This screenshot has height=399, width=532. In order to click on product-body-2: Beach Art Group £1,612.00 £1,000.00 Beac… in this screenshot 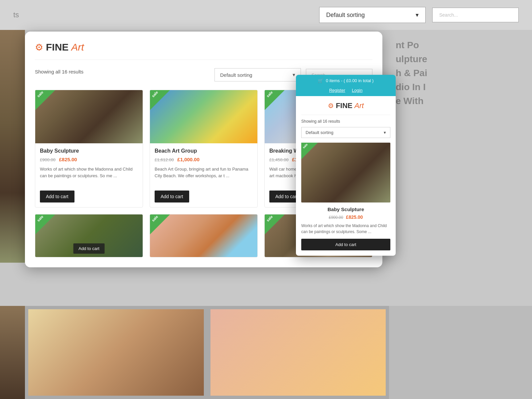, I will do `click(203, 175)`.